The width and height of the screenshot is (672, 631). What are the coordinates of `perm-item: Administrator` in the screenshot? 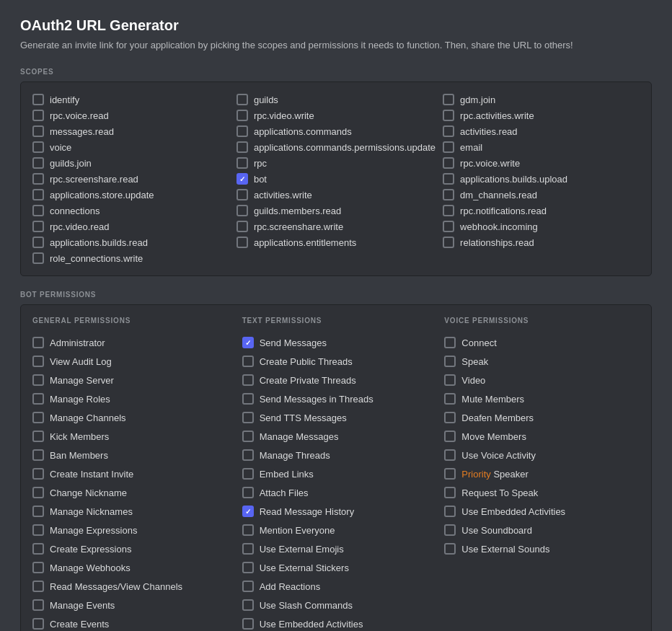 It's located at (130, 343).